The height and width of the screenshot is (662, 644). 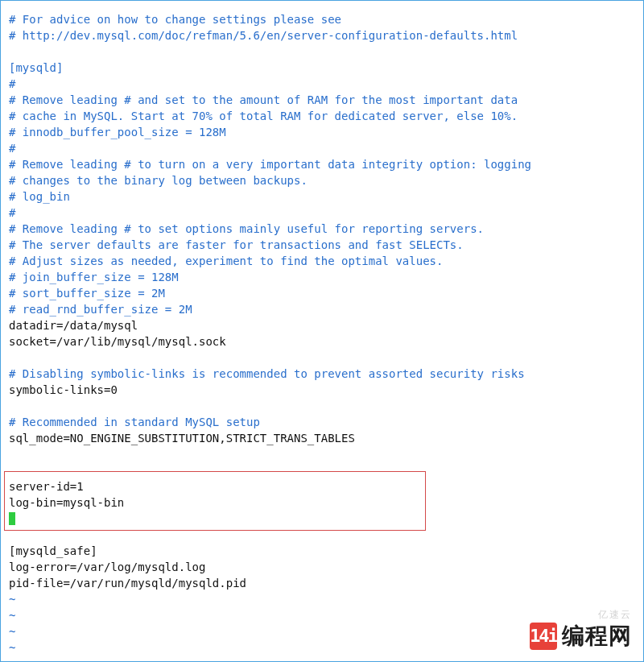 I want to click on comment-text: # The server defaults are faster for tra…, so click(x=237, y=245).